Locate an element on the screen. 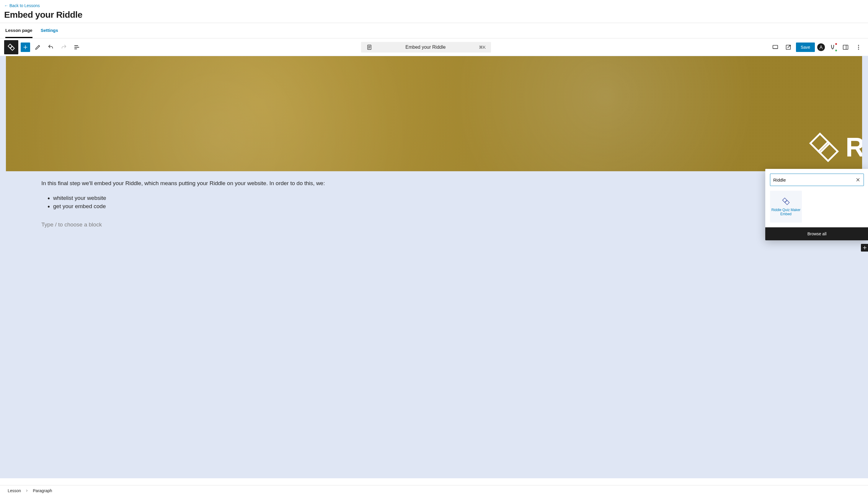 Image resolution: width=868 pixels, height=496 pixels. open-preview-button is located at coordinates (788, 47).